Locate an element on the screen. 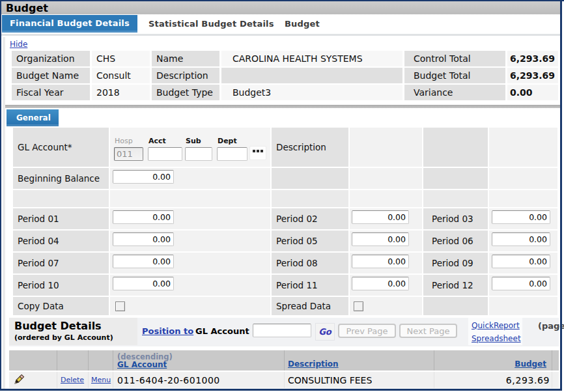 This screenshot has width=564, height=392. dept-label: Dept is located at coordinates (227, 141).